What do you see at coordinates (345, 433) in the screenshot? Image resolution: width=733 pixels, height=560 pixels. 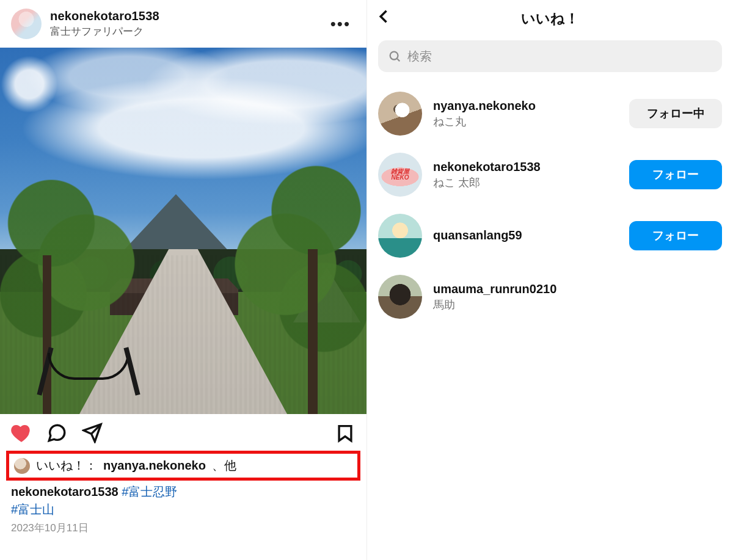 I see `save-button` at bounding box center [345, 433].